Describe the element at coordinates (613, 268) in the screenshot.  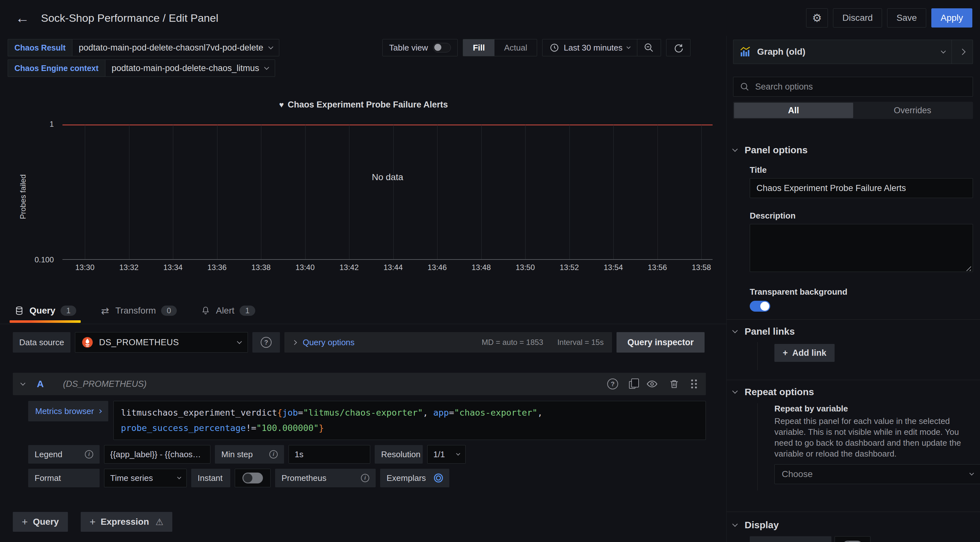
I see `x-axis-tick-label: 13:54` at that location.